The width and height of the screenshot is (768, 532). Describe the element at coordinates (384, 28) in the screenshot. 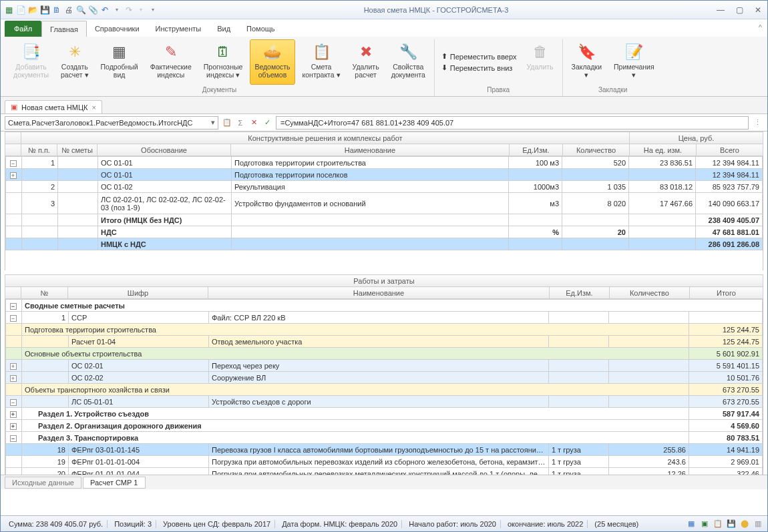

I see `menu-bar: Файл Главная Справочники Инструменты Вид…` at that location.